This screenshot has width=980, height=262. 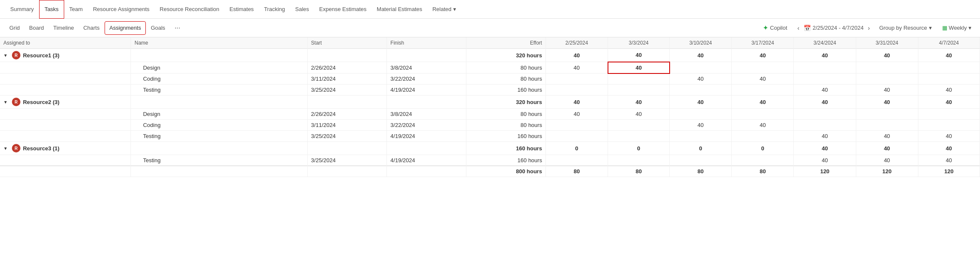 What do you see at coordinates (190, 9) in the screenshot?
I see `nav-resource-reconciliation: Resource Reconciliation` at bounding box center [190, 9].